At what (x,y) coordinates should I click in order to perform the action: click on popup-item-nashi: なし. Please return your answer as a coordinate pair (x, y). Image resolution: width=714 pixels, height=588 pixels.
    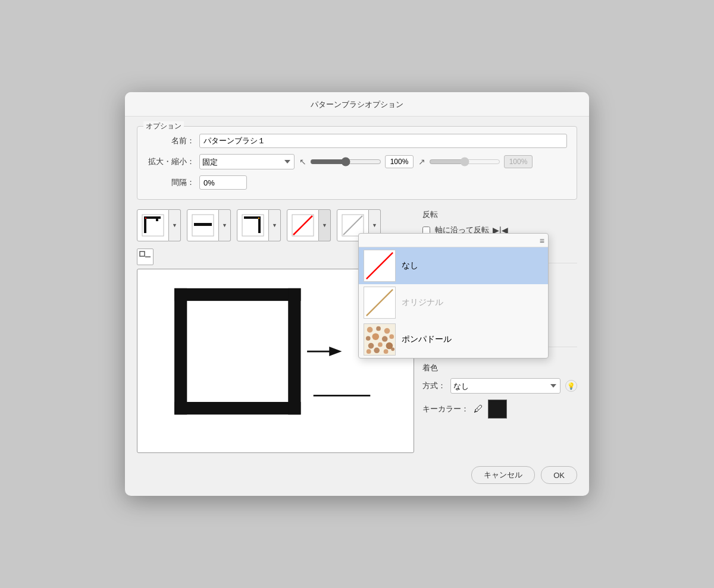
    Looking at the image, I should click on (453, 266).